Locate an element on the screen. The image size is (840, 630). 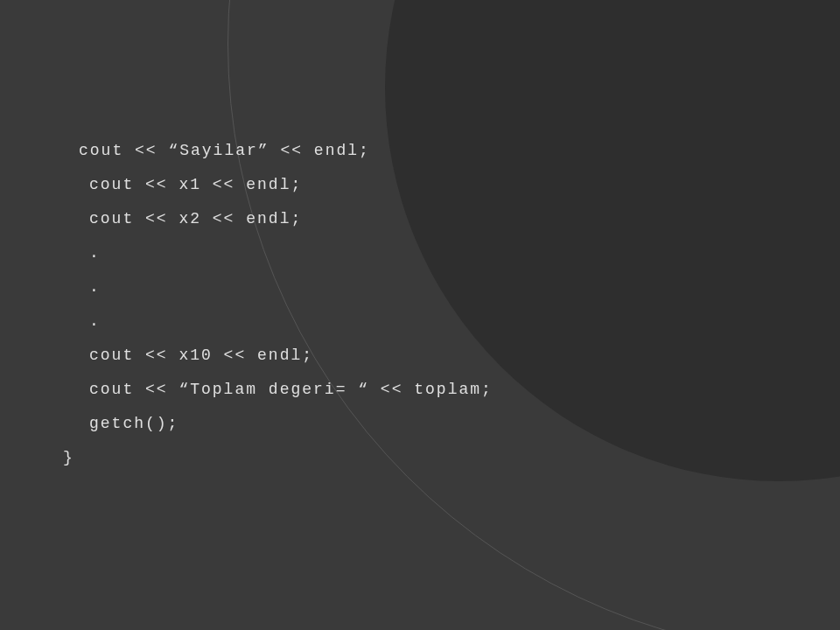
code-line: cout << x1 << endl; is located at coordinates (285, 185).